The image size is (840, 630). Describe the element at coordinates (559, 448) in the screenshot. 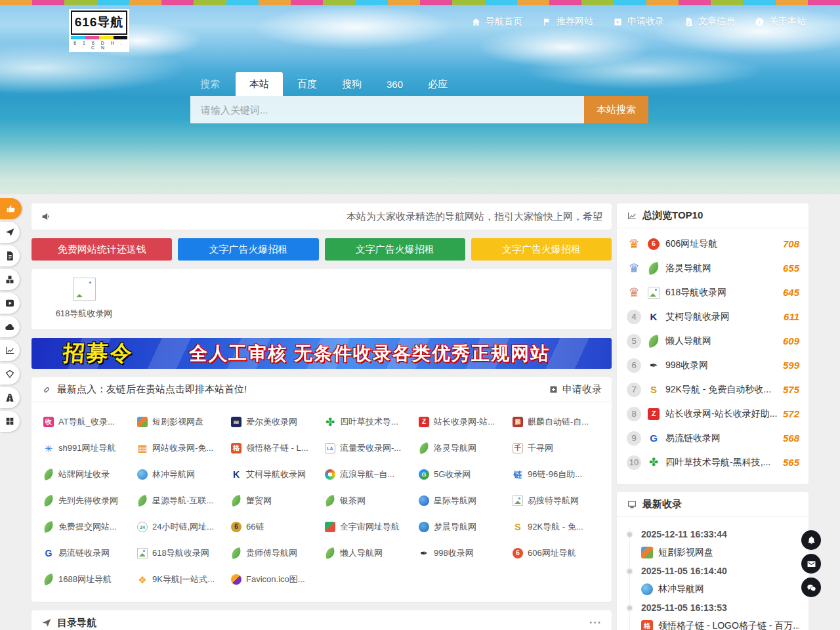

I see `site-link: 千千寻网` at that location.